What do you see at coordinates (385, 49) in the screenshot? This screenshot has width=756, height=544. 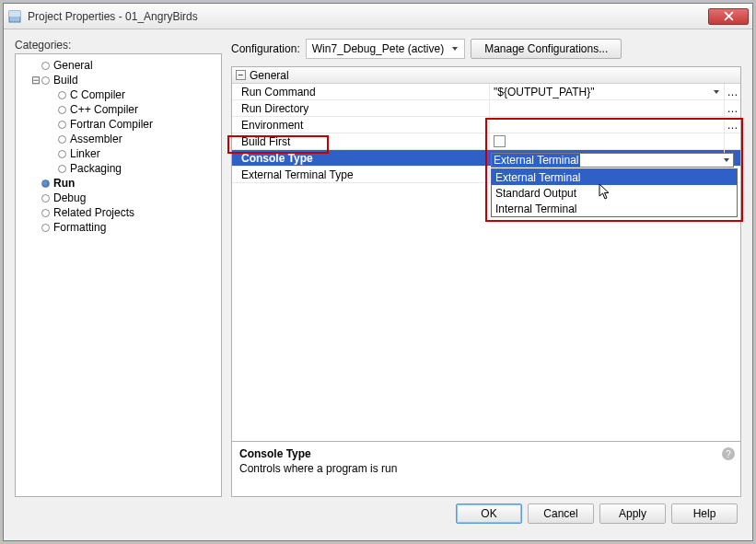 I see `configuration-combo: Win7_Debug_Pete (active)` at bounding box center [385, 49].